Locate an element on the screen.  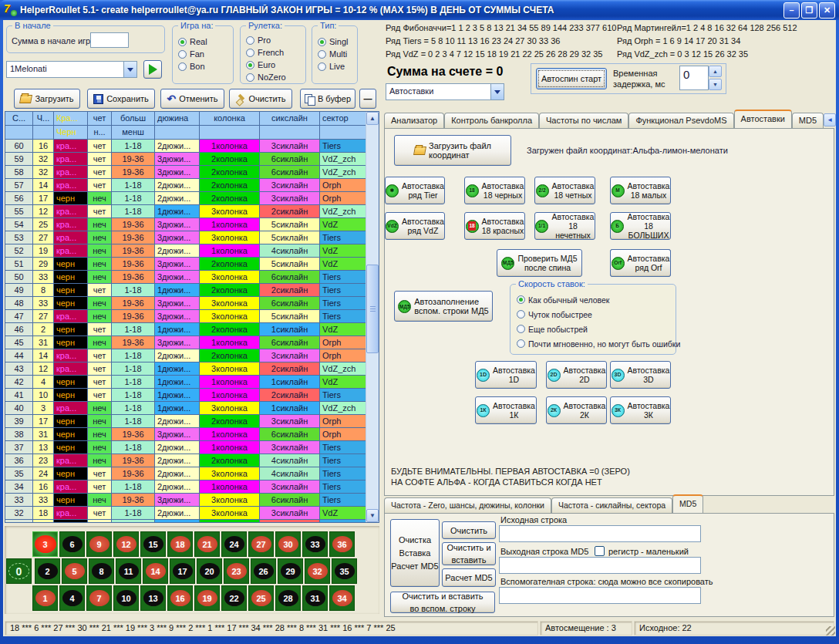
roulette-number-4: 4 is located at coordinates (72, 598).